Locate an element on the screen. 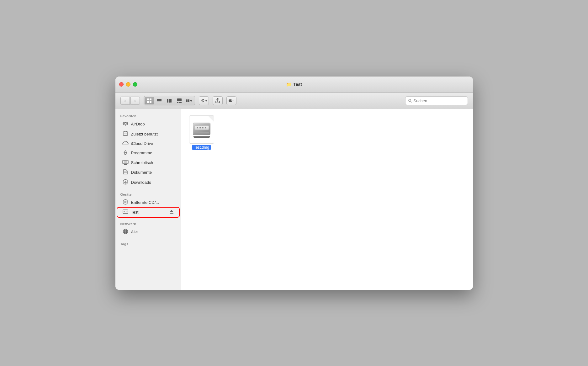 This screenshot has width=588, height=366. remote-cd-icon is located at coordinates (125, 203).